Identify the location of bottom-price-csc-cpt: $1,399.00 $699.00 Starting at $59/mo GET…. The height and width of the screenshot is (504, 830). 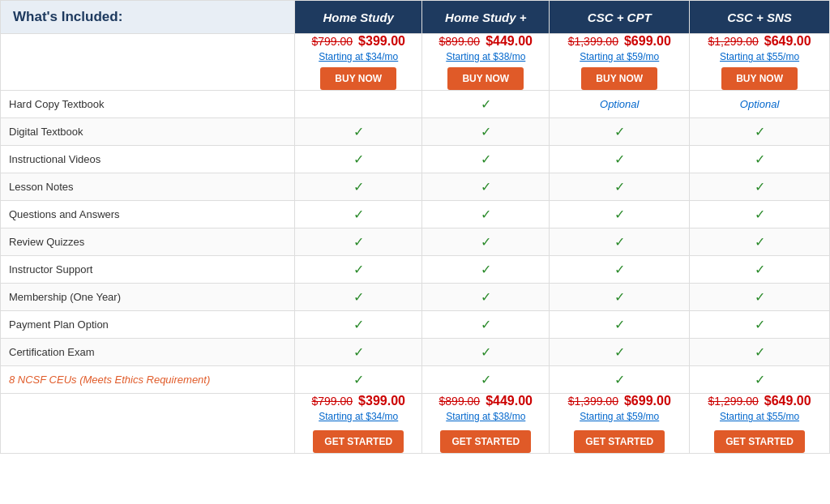
(619, 424).